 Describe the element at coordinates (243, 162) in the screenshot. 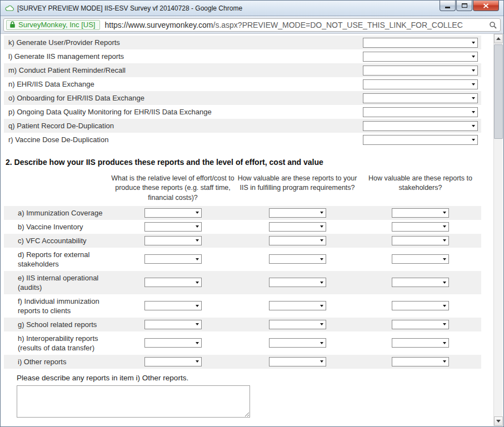

I see `question2-title: 2. Describe how your IIS produces these …` at that location.